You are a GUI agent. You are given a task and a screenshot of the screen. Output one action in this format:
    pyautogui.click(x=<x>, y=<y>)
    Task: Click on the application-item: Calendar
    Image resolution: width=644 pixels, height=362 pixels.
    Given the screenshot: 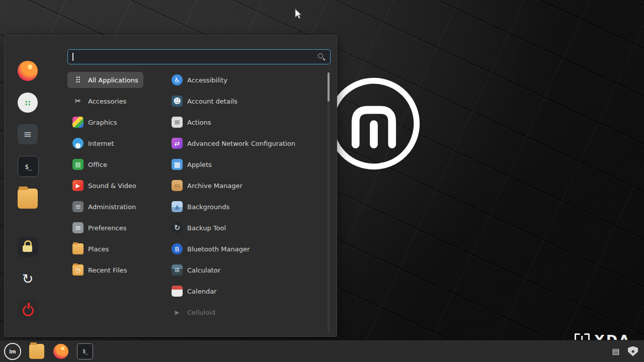 What is the action you would take?
    pyautogui.click(x=194, y=291)
    